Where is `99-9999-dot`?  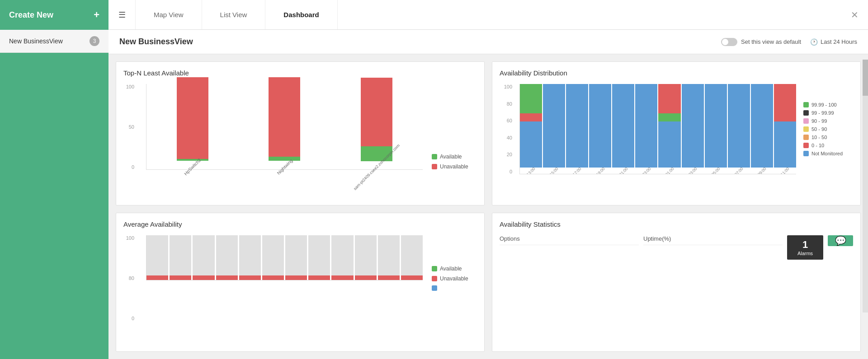
99-9999-dot is located at coordinates (806, 113).